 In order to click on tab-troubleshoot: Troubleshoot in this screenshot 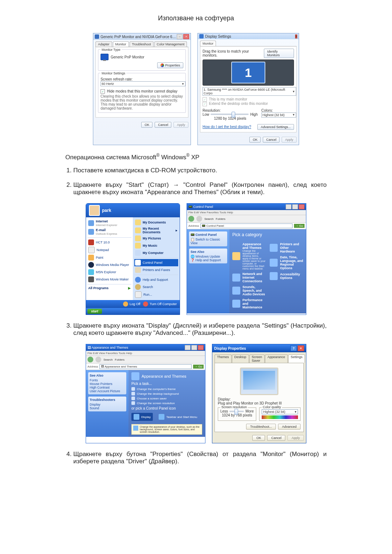, I will do `click(142, 44)`.